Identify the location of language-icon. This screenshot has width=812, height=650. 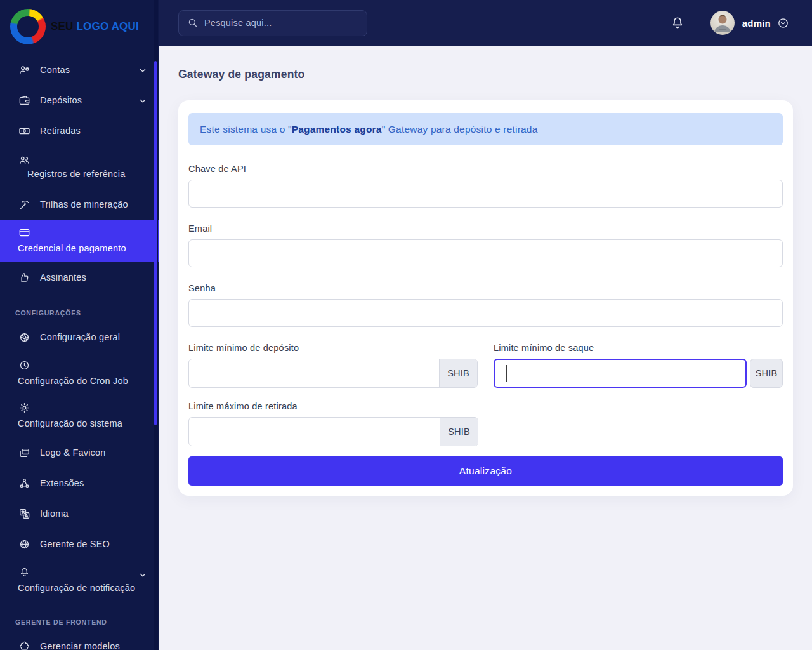
(24, 514).